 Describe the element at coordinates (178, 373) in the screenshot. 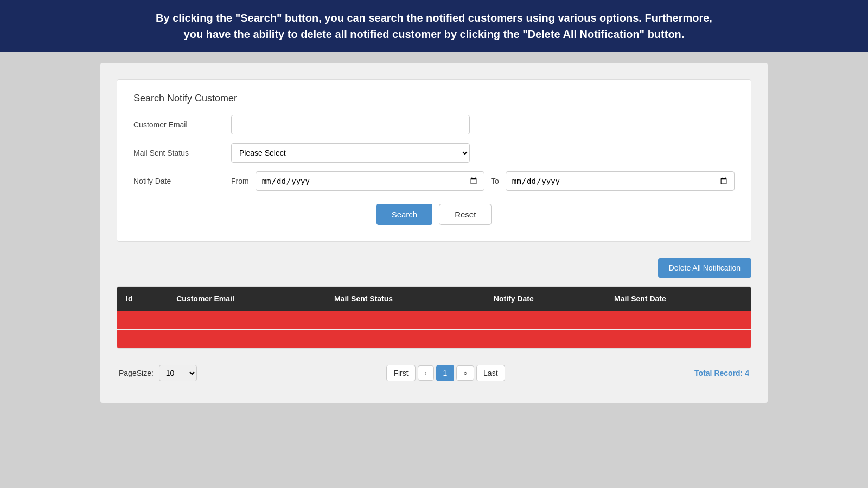

I see `pagesize-select: 10 25 50 100` at that location.